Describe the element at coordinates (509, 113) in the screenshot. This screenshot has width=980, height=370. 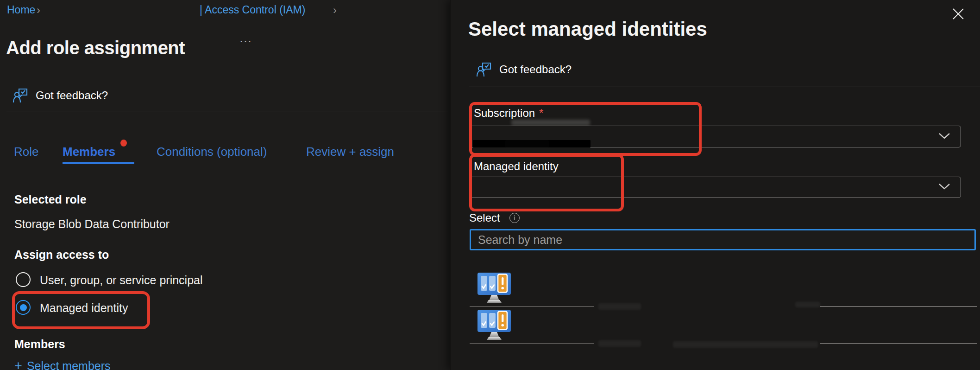
I see `subscription-label: Subscription*` at that location.